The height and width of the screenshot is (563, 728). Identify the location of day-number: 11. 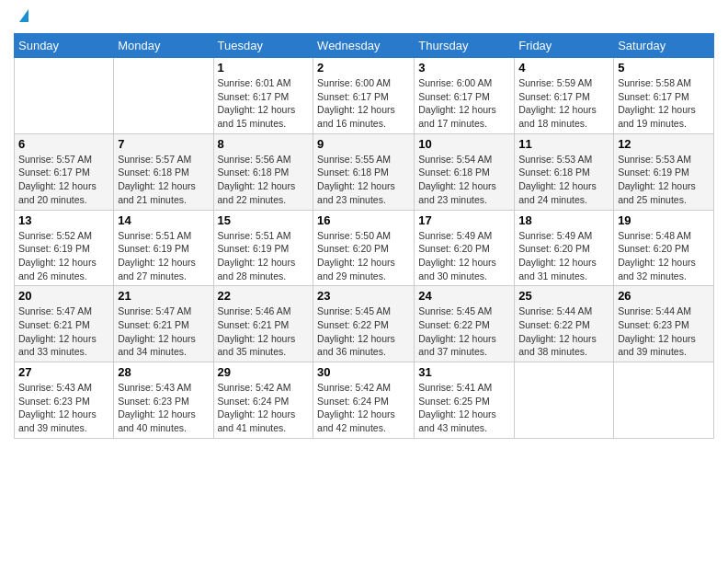
(564, 144).